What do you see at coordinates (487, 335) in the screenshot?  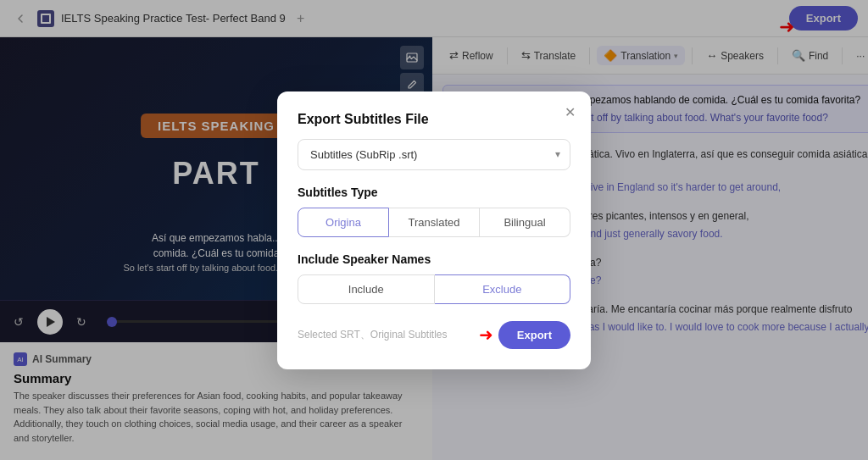 I see `red-arrow-modal-indicator: ➜` at bounding box center [487, 335].